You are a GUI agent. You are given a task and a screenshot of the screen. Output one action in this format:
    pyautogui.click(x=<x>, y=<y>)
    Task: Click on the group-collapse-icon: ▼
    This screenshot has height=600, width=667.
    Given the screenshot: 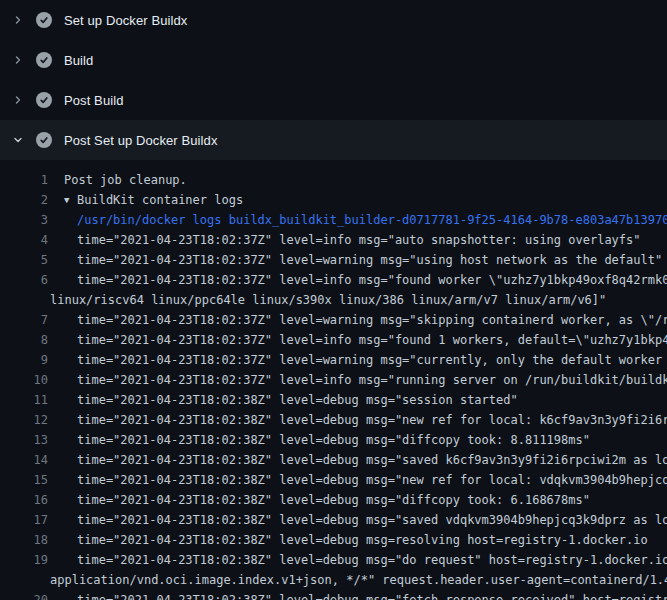 What is the action you would take?
    pyautogui.click(x=70, y=200)
    